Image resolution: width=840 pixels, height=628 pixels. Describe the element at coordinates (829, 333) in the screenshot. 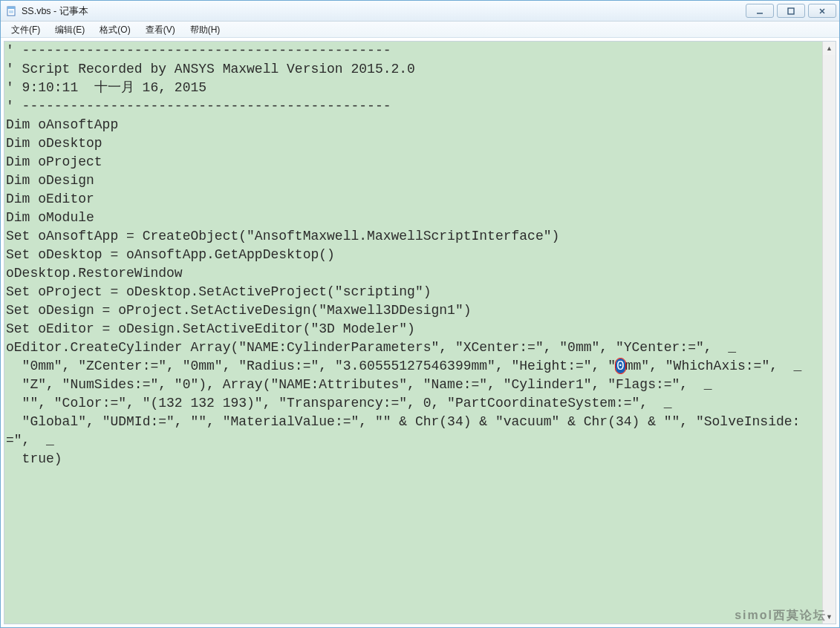

I see `scroll-track` at that location.